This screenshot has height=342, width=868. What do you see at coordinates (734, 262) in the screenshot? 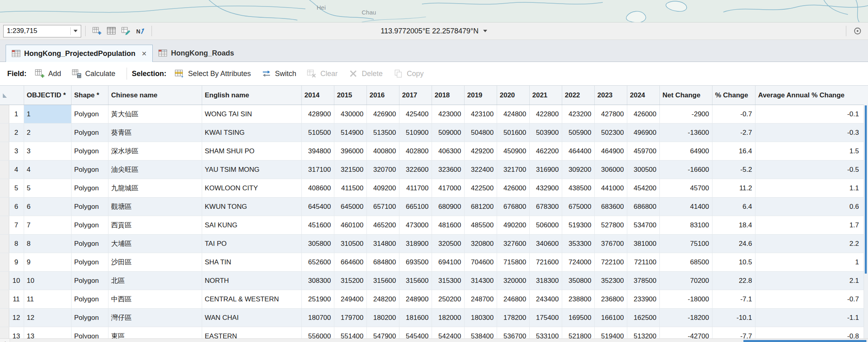
I see `cell-percent-change: 10.5` at bounding box center [734, 262].